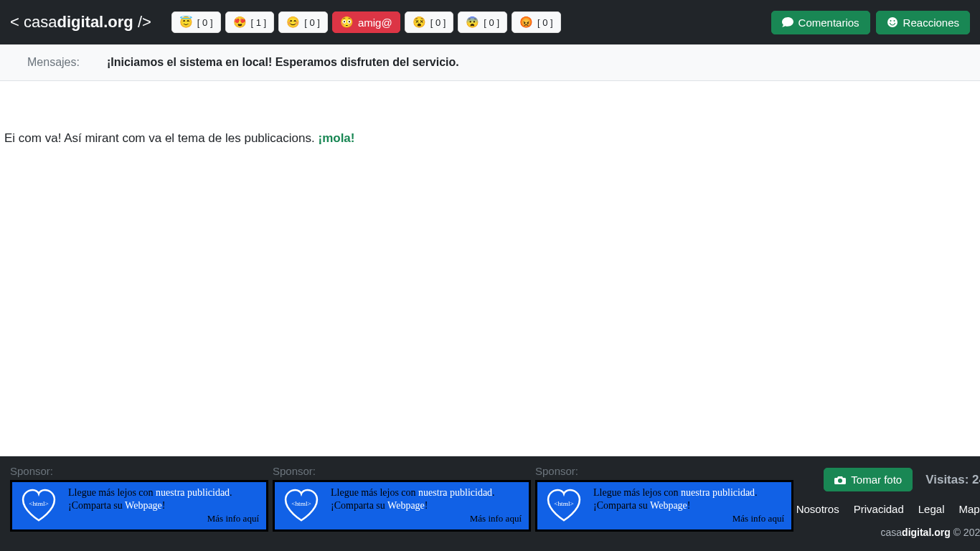 Image resolution: width=980 pixels, height=551 pixels. What do you see at coordinates (293, 22) in the screenshot?
I see `reaction-emoji-icon: 😊` at bounding box center [293, 22].